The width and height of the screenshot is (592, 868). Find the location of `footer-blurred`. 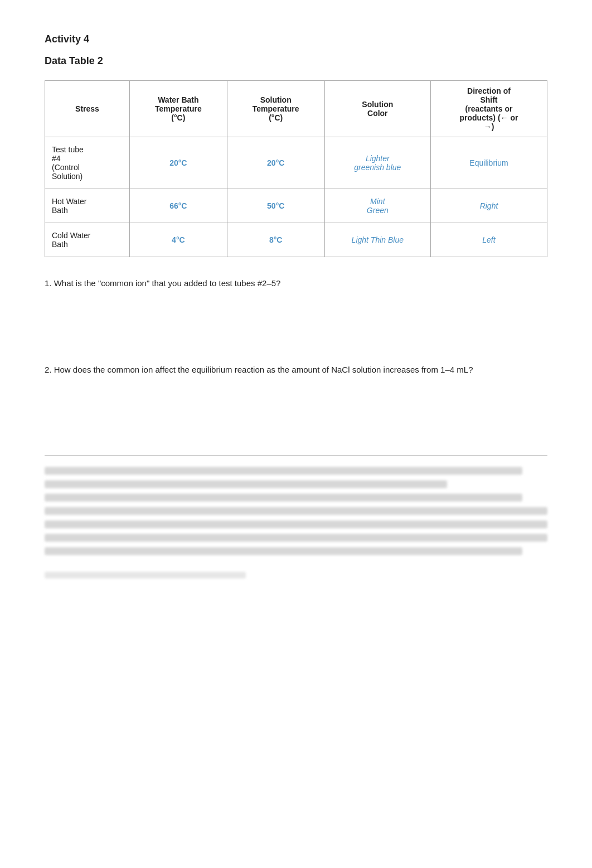

footer-blurred is located at coordinates (145, 575).